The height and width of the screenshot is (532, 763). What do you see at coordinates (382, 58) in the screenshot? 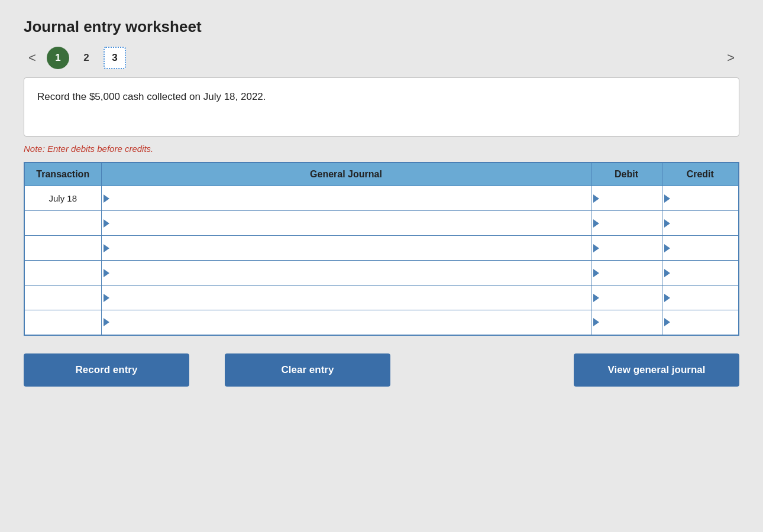
I see `nav-row: < 1 2 3 >` at bounding box center [382, 58].